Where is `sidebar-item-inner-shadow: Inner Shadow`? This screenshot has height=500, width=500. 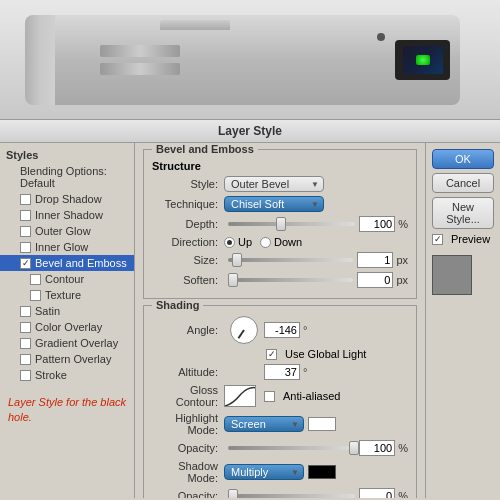 sidebar-item-inner-shadow: Inner Shadow is located at coordinates (67, 215).